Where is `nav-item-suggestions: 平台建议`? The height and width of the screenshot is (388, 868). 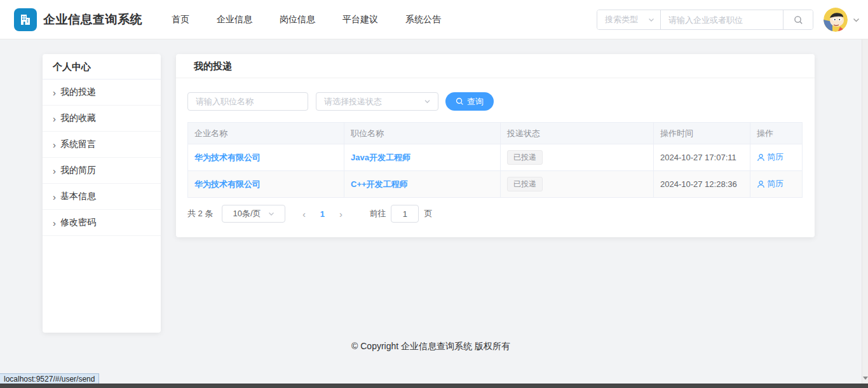 nav-item-suggestions: 平台建议 is located at coordinates (360, 20).